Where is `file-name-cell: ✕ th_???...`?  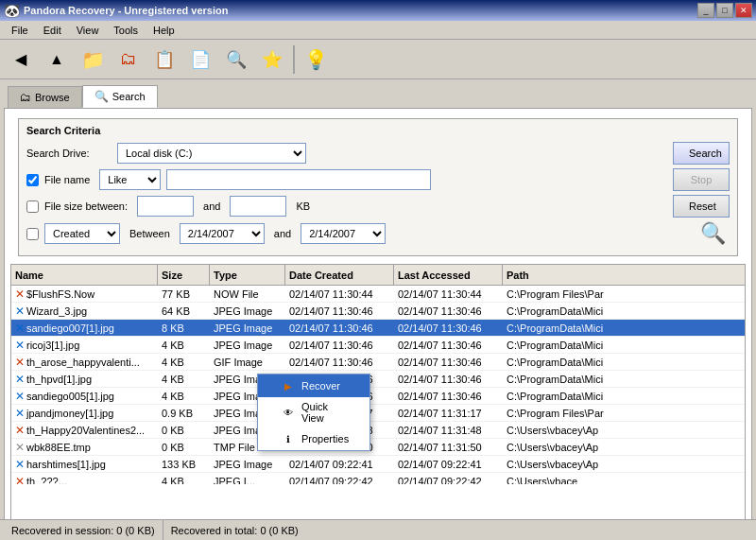
file-name-cell: ✕ th_???... is located at coordinates (85, 479).